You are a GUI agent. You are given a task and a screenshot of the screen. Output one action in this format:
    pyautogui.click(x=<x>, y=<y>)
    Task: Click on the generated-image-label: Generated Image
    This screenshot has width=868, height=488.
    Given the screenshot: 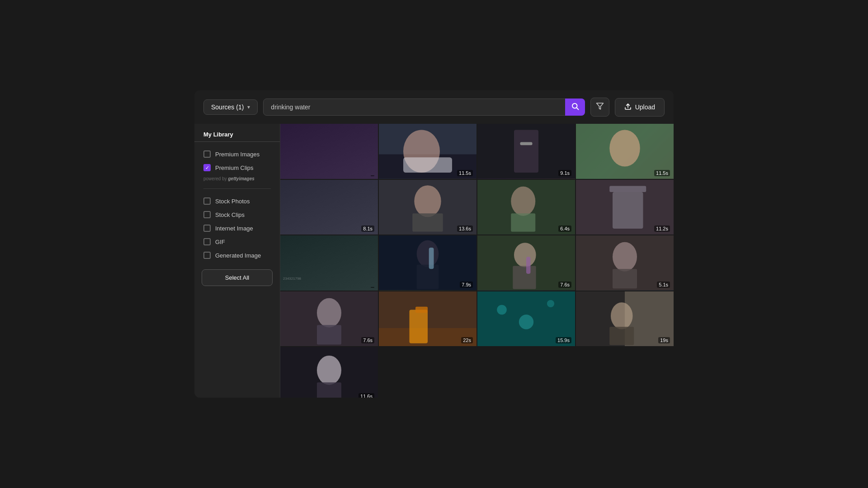 What is the action you would take?
    pyautogui.click(x=238, y=256)
    